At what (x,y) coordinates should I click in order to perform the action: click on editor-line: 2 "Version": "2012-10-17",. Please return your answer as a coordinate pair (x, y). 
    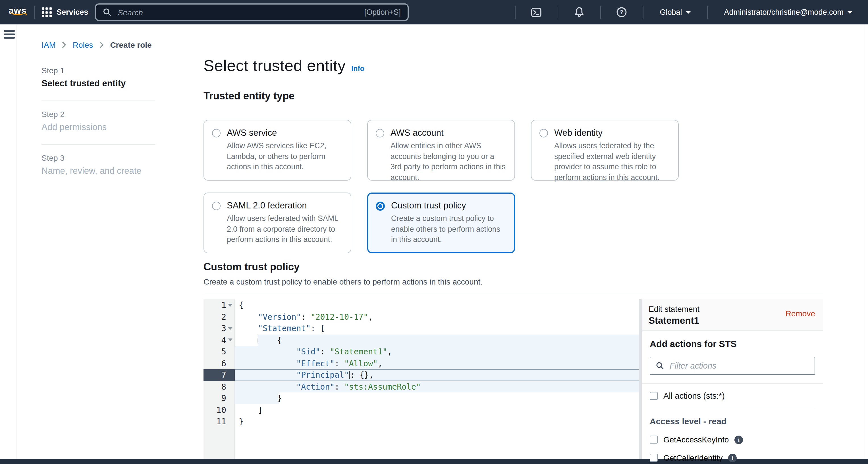
    Looking at the image, I should click on (421, 317).